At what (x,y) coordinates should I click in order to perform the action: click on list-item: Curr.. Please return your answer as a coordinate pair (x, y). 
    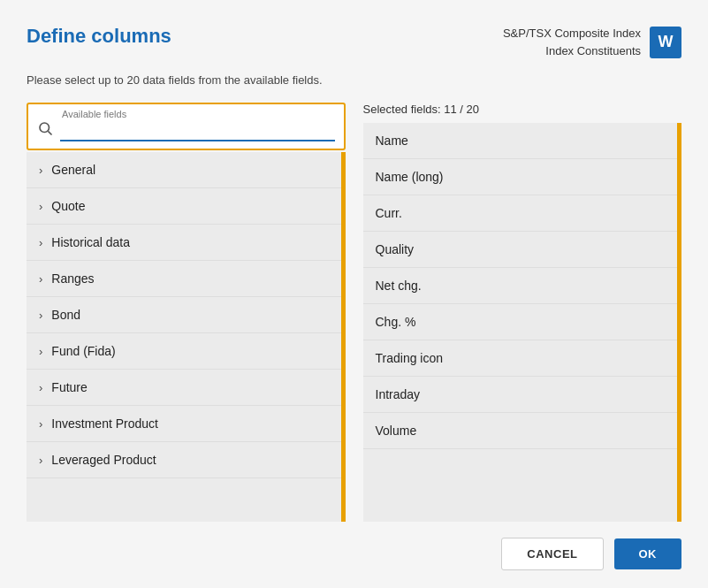
    Looking at the image, I should click on (523, 214).